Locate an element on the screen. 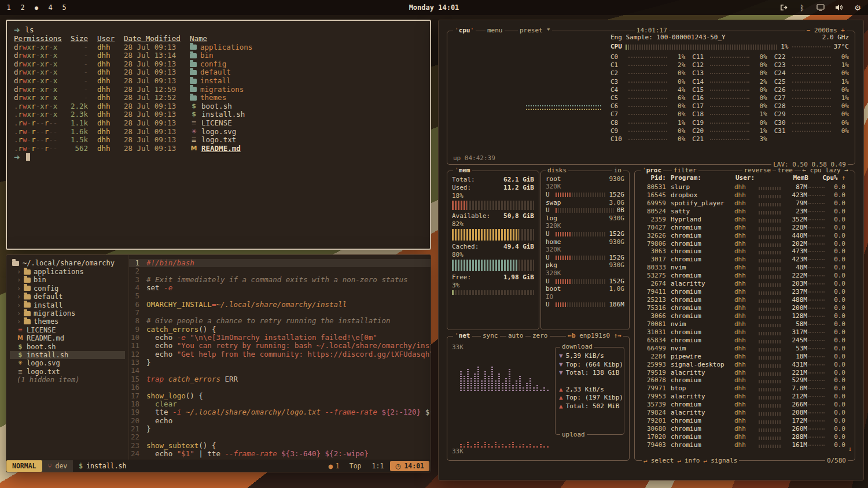 Image resolution: width=868 pixels, height=488 pixels. tree-item-boot.sh: $boot.sh is located at coordinates (67, 347).